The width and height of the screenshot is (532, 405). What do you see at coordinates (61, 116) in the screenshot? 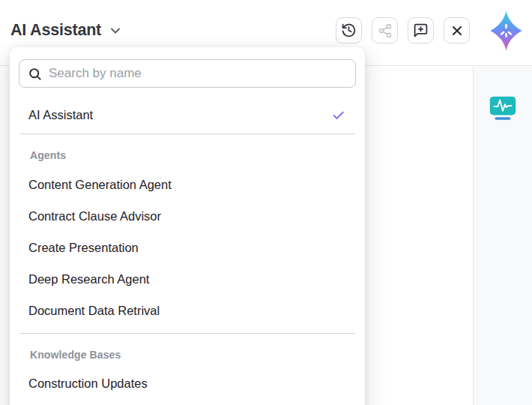
I see `selected-item-label: AI Assistant` at bounding box center [61, 116].